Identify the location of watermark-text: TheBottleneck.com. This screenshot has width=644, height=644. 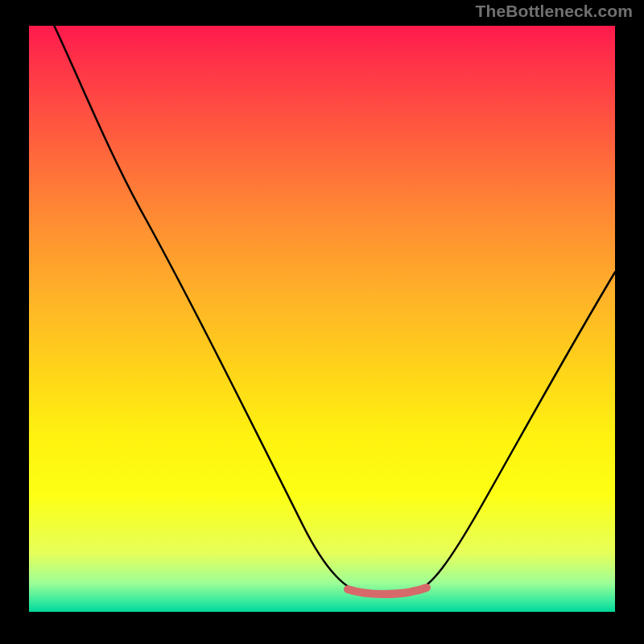
(554, 11).